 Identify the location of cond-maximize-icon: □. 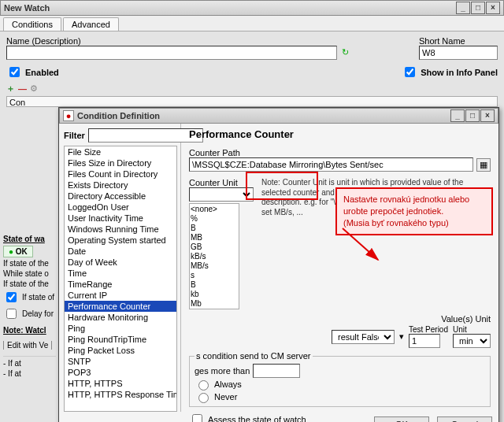
(472, 116).